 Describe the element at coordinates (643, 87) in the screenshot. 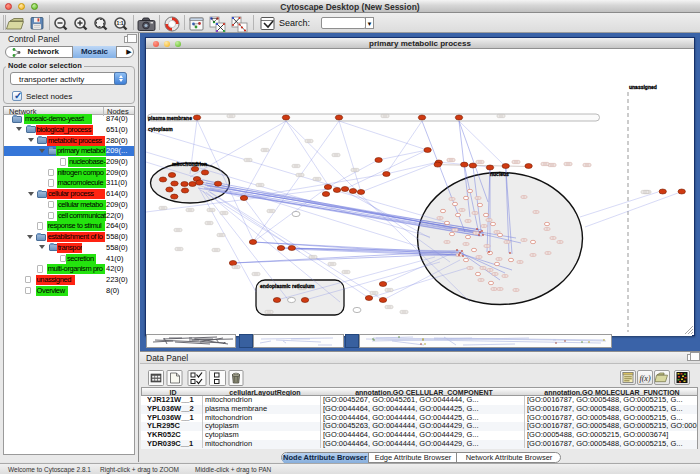

I see `svg-text: unassigned` at that location.